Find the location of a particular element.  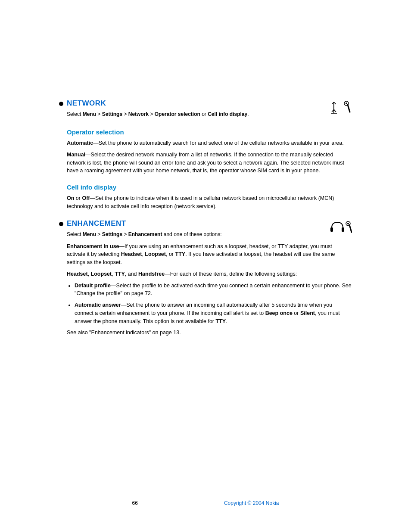

cell-desc: Set the phone to indicate when it is use… is located at coordinates (200, 202).